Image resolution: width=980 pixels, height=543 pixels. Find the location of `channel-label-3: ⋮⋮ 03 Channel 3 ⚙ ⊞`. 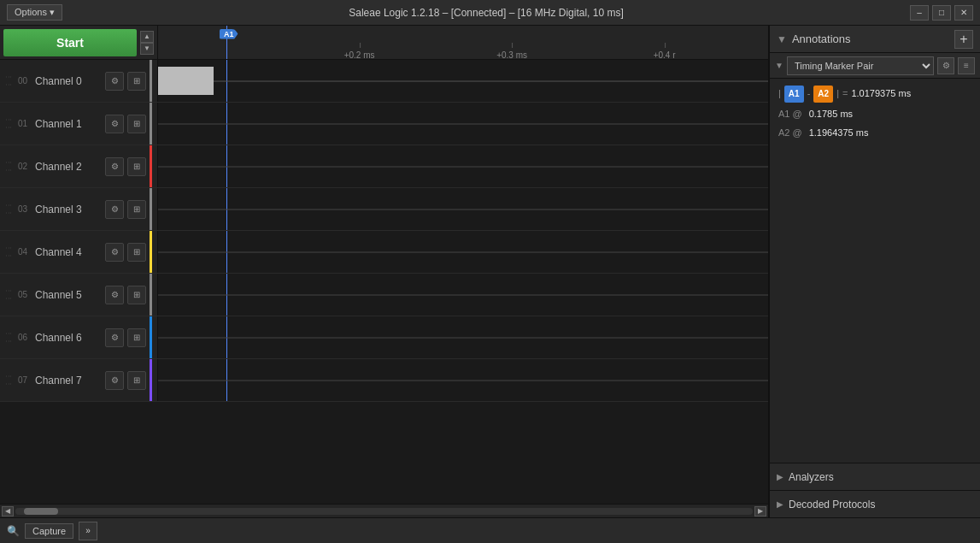

channel-label-3: ⋮⋮ 03 Channel 3 ⚙ ⊞ is located at coordinates (79, 209).